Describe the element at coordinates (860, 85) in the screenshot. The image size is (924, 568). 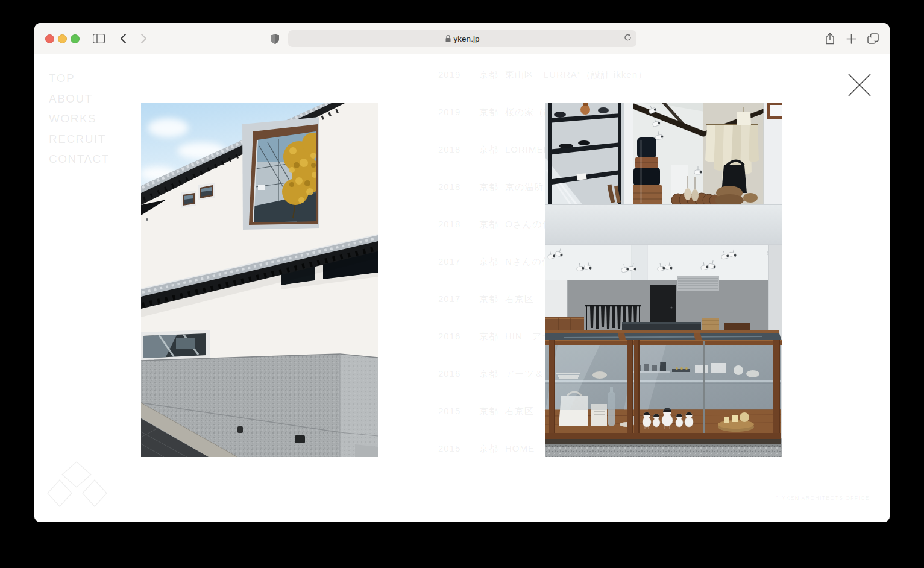
I see `lightbox-close-button` at that location.